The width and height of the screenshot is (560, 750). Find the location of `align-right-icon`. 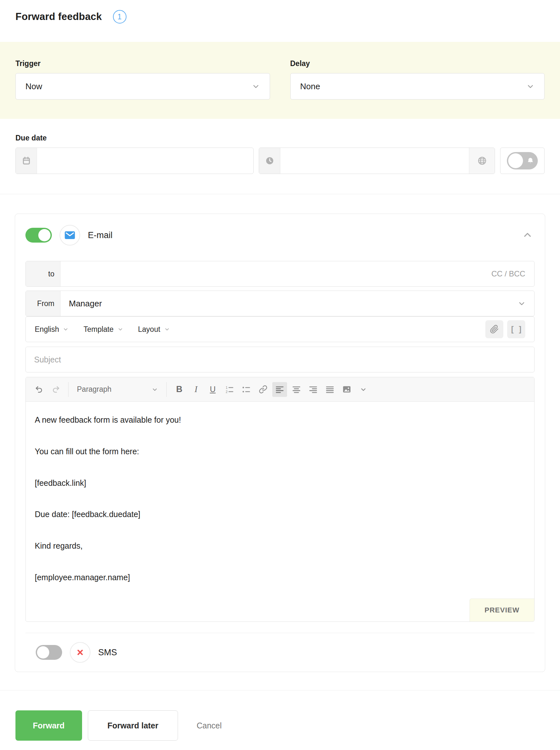

align-right-icon is located at coordinates (313, 389).